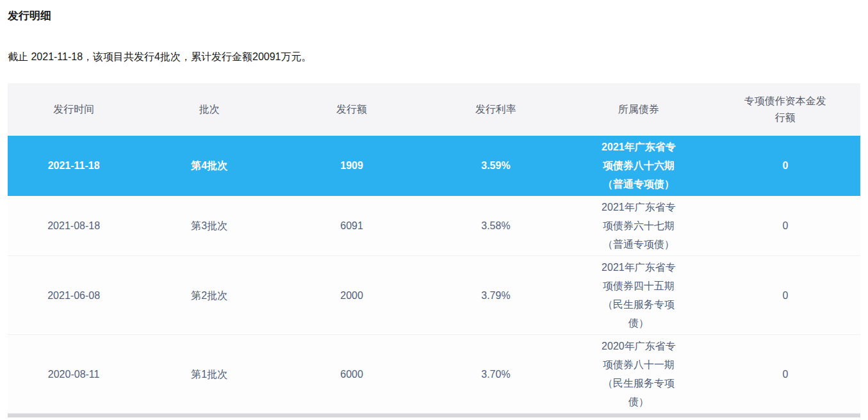 Image resolution: width=868 pixels, height=420 pixels. I want to click on cell-batch: 第2批次, so click(209, 296).